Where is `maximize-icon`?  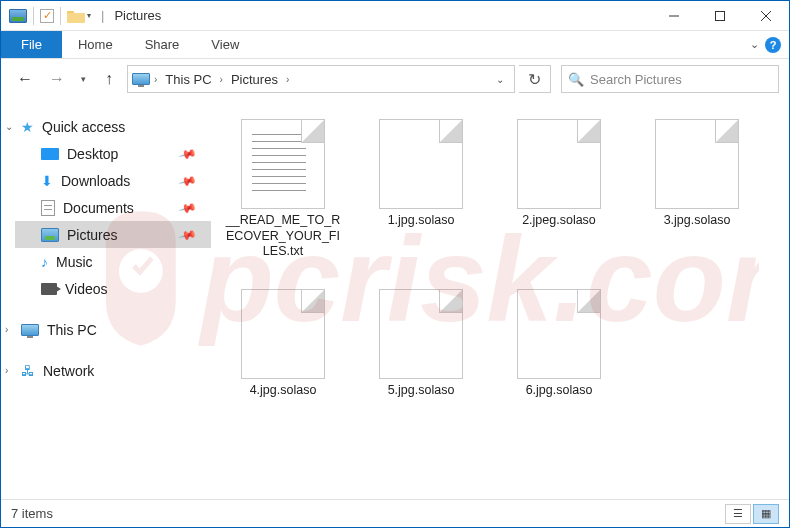 maximize-icon is located at coordinates (720, 16).